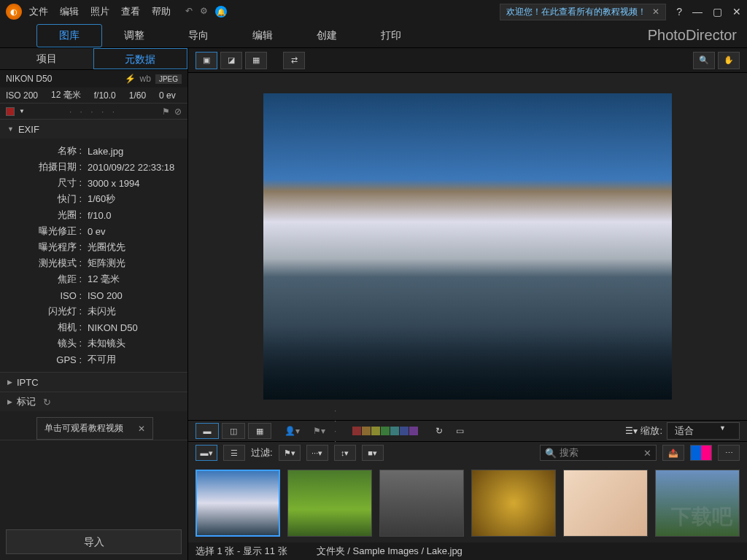 This screenshot has width=747, height=560. I want to click on tutorial-tooltip: 单击可观看教程视频 ✕, so click(95, 429).